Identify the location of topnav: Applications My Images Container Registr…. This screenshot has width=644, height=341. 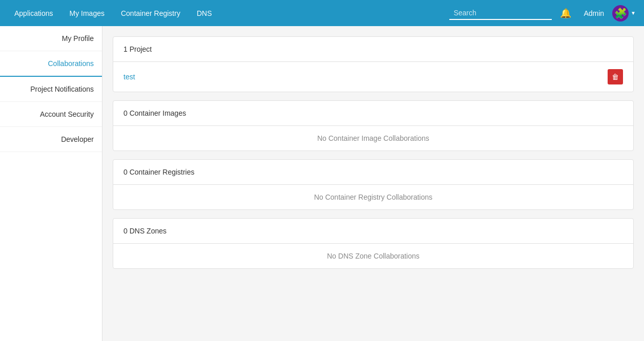
(322, 13).